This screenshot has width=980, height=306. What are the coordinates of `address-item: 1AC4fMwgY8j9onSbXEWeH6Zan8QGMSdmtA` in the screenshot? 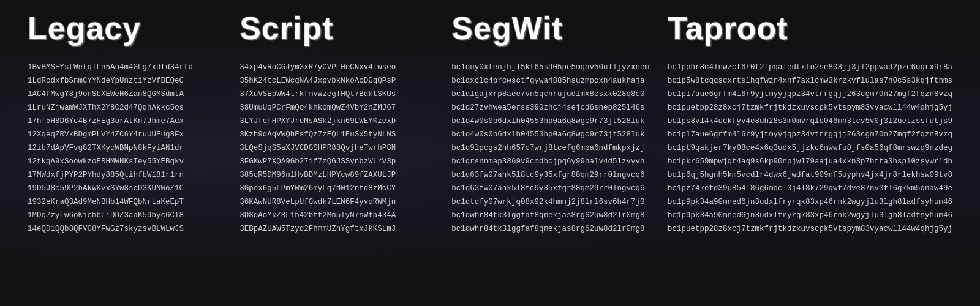 It's located at (124, 94).